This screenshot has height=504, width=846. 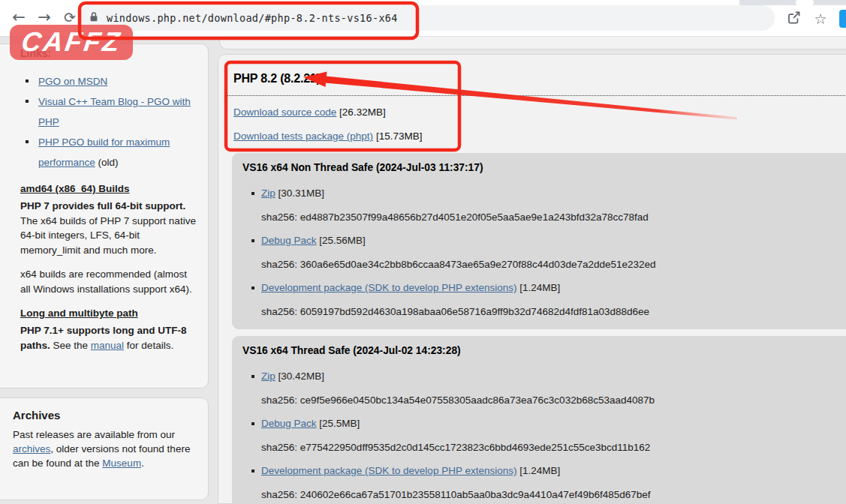 I want to click on multibyte-paragraph: PHP 7.1+ supports long and UTF-8 paths. …, so click(x=108, y=338).